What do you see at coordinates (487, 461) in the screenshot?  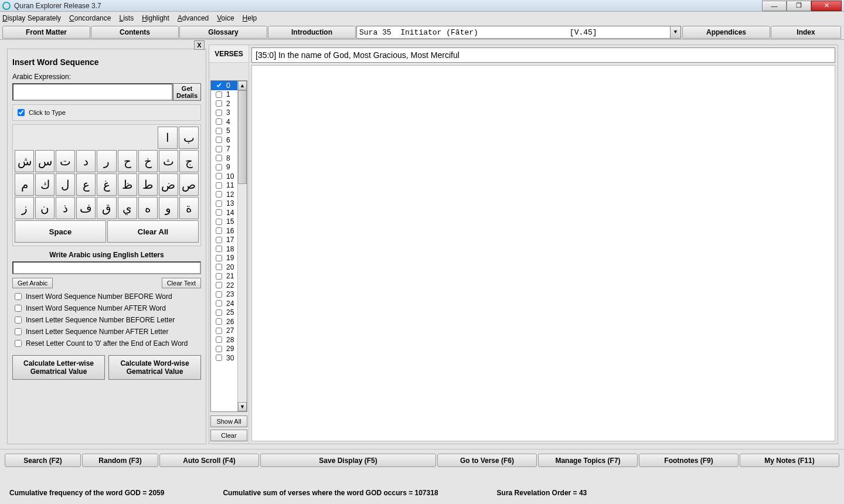 I see `go-to-verse-button: Go to Verse (F6)` at bounding box center [487, 461].